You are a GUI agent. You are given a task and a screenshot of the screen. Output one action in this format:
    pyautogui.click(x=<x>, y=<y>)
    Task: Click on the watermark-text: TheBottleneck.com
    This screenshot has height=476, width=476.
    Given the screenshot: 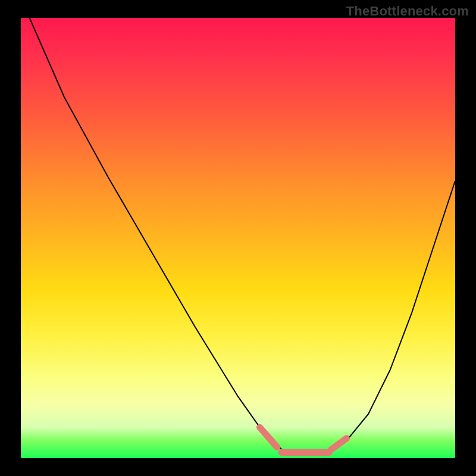 What is the action you would take?
    pyautogui.click(x=408, y=11)
    